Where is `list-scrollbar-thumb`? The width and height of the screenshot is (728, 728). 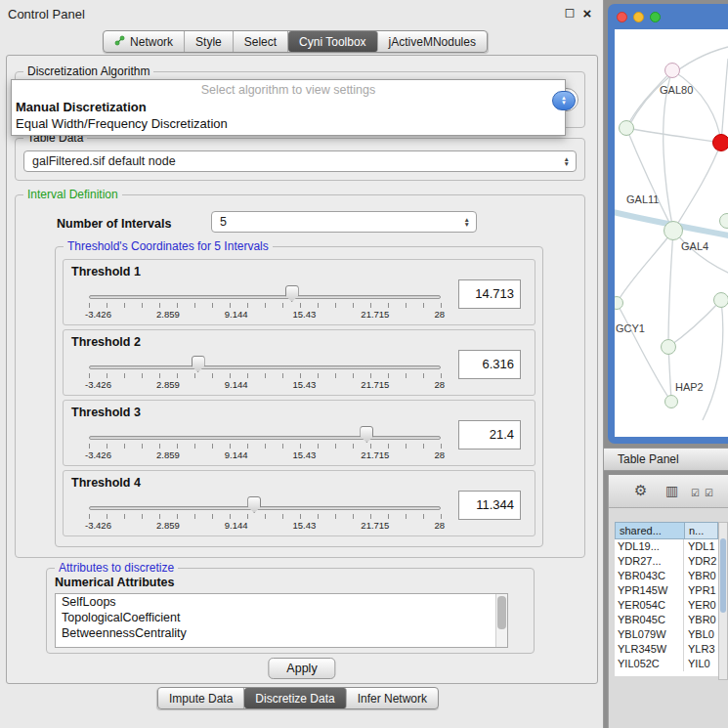
list-scrollbar-thumb is located at coordinates (502, 613).